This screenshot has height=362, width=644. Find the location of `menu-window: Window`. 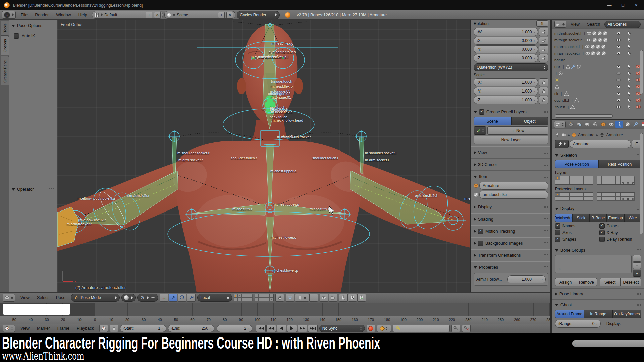

menu-window: Window is located at coordinates (63, 15).